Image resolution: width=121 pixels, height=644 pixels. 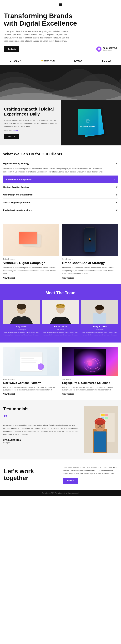 I want to click on brochure-mockup: e Bifold Brochure Mockup, so click(x=91, y=123).